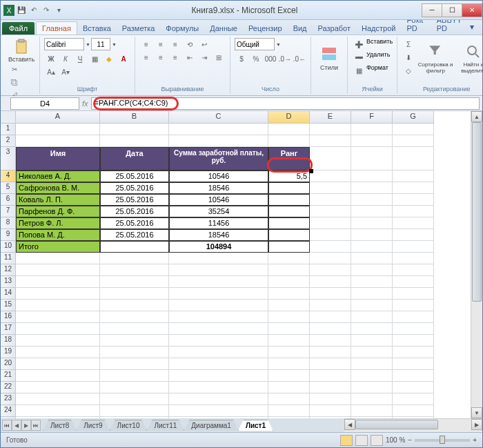  I want to click on tab-review: Рецензир, so click(265, 28).